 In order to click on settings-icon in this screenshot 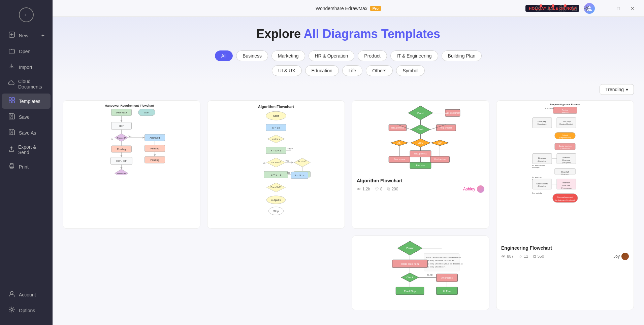, I will do `click(587, 8)`.